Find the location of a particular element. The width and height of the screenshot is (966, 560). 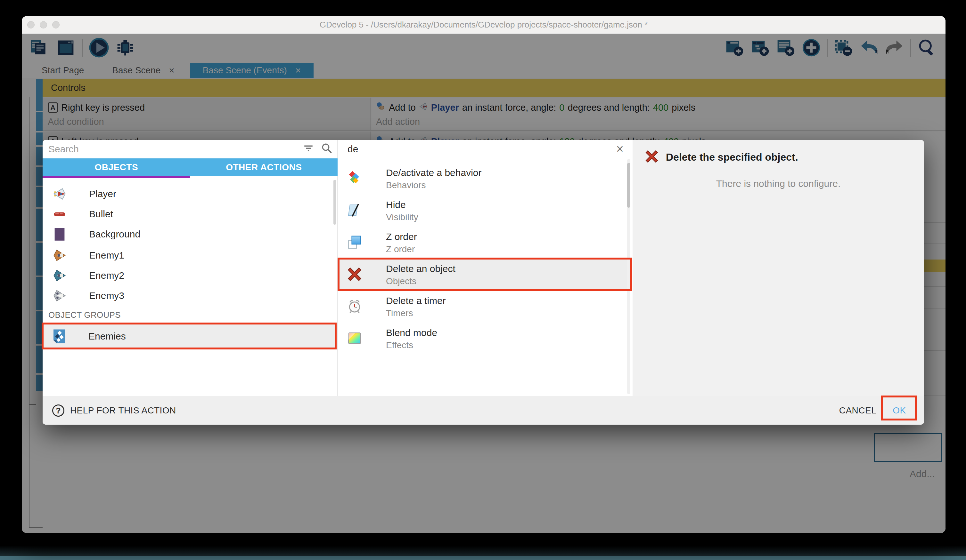

nothing-to-configure-text: There is nothing to configure. is located at coordinates (778, 184).